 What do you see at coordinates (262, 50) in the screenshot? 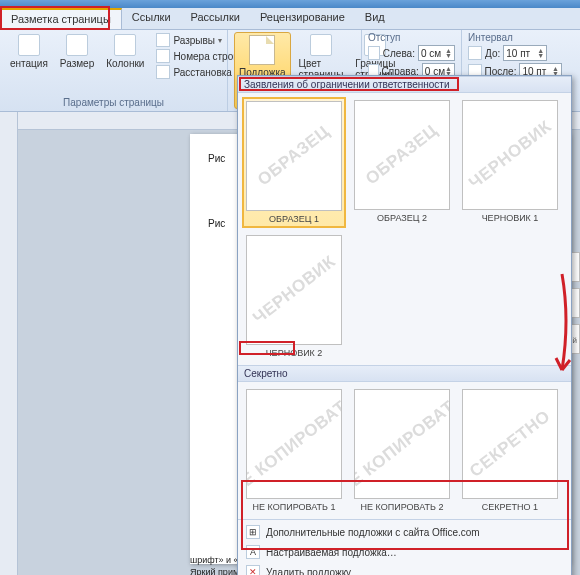
I see `page-icon` at bounding box center [262, 50].